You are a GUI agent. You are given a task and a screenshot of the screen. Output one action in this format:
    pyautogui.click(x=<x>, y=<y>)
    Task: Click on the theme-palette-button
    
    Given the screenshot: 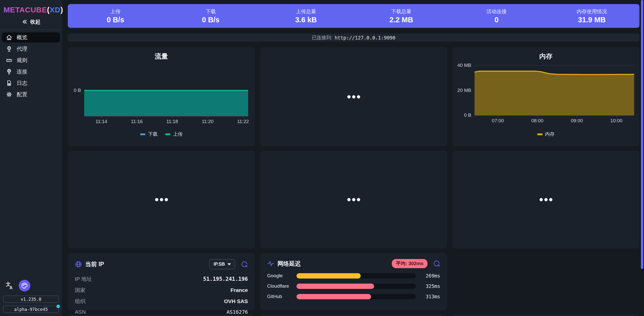 What is the action you would take?
    pyautogui.click(x=25, y=286)
    